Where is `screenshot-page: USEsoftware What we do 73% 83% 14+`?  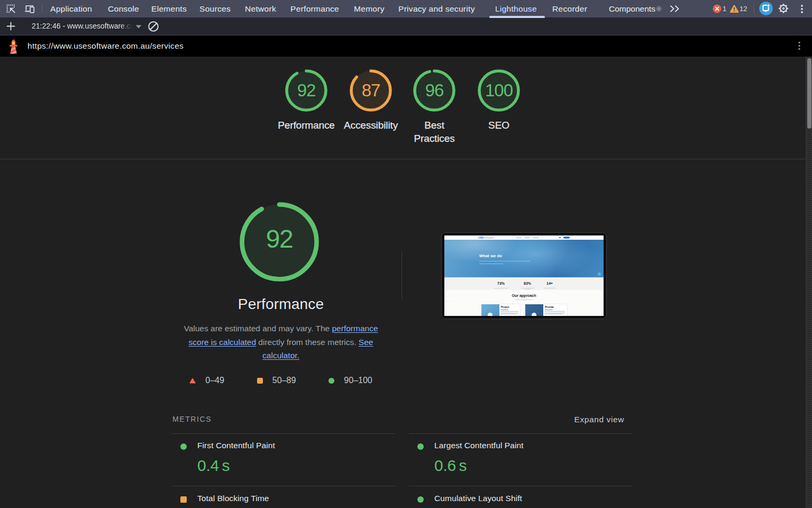
screenshot-page: USEsoftware What we do 73% 83% 14+ is located at coordinates (524, 276).